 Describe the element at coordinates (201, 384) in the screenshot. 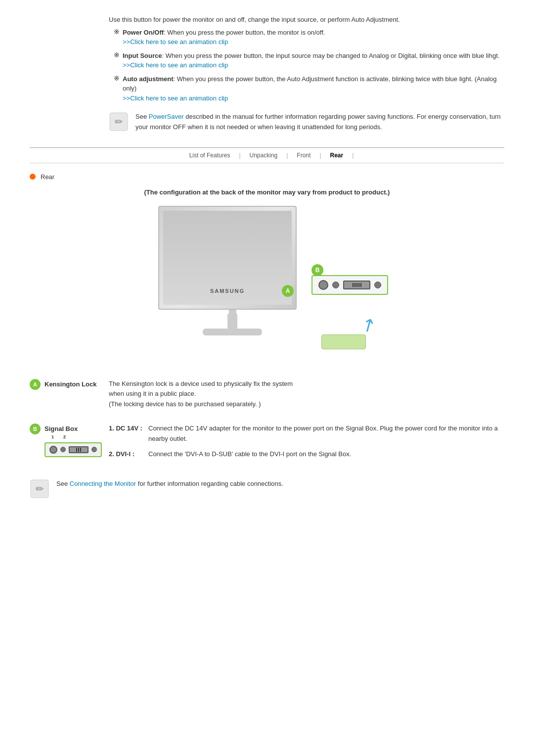

I see `kensington-line1: The Kensington lock is a device used to …` at that location.